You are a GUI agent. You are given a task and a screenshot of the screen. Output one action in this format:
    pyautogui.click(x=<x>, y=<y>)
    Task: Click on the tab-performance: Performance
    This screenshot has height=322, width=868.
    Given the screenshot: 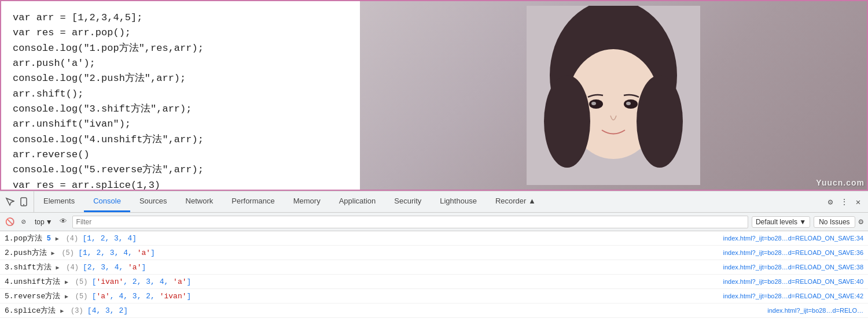 What is the action you would take?
    pyautogui.click(x=253, y=202)
    